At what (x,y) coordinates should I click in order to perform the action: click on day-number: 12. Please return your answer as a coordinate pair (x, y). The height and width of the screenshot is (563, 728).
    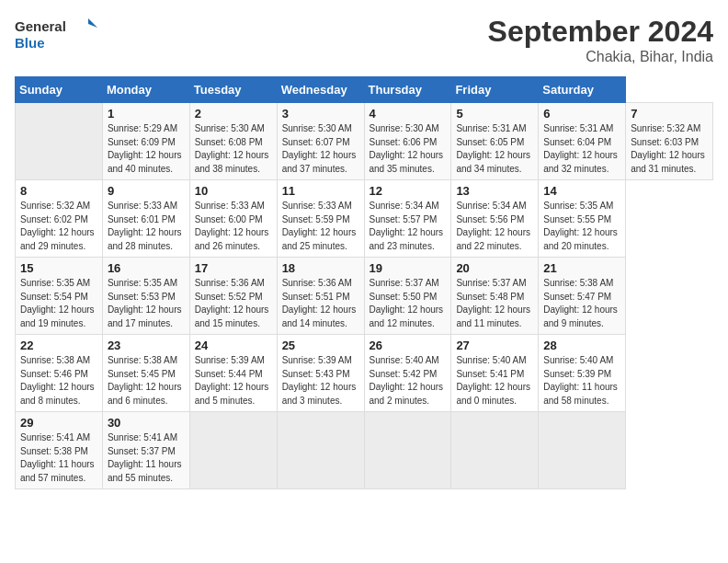
    Looking at the image, I should click on (408, 191).